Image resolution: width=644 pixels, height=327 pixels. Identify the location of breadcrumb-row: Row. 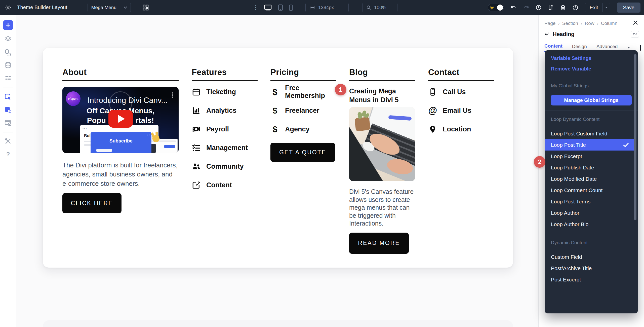
(589, 23).